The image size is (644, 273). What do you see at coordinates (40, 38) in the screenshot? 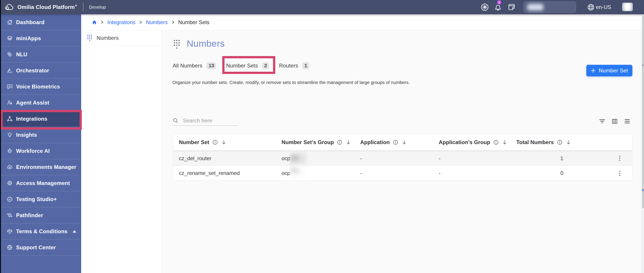
I see `sidebar-item-miniapps: miniApps` at bounding box center [40, 38].